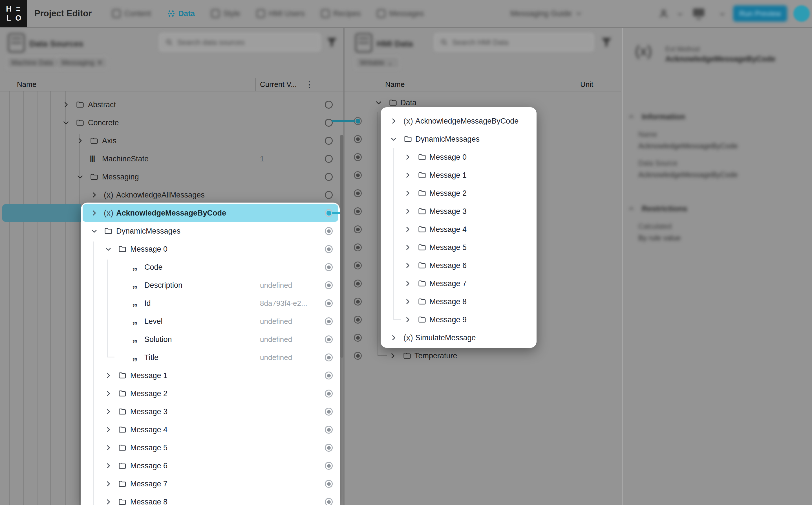  What do you see at coordinates (606, 42) in the screenshot?
I see `filter-icon` at bounding box center [606, 42].